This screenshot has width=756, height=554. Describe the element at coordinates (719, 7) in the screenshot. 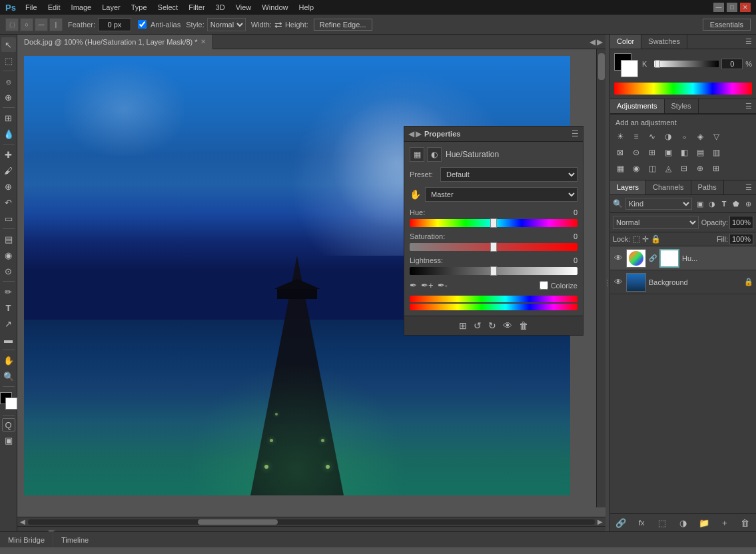

I see `minimize-button: —` at that location.